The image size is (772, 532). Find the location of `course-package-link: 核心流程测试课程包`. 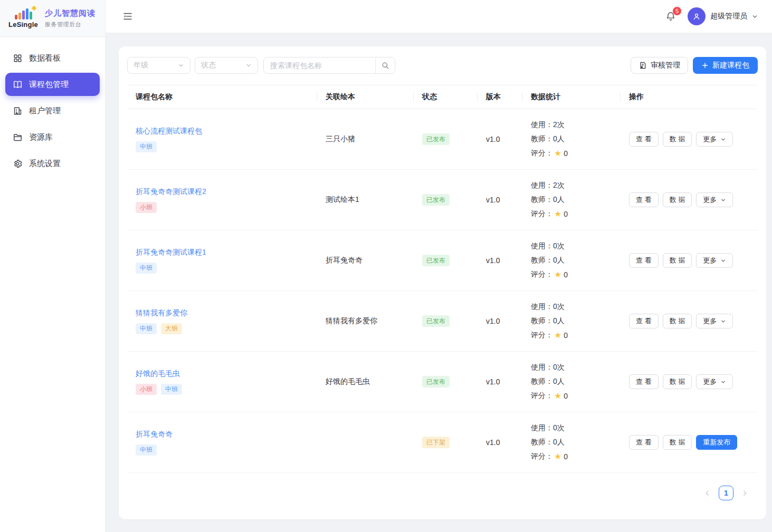

course-package-link: 核心流程测试课程包 is located at coordinates (169, 131).